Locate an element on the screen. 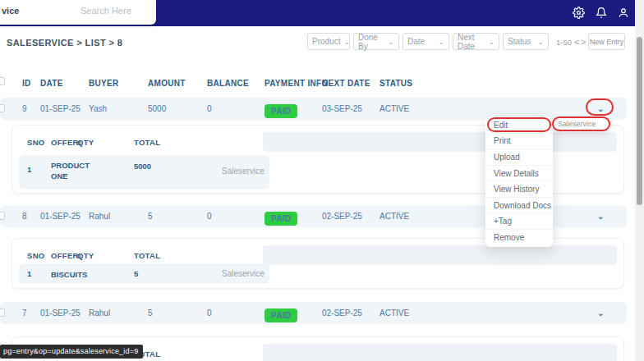 This screenshot has width=644, height=361. cell-next-date: 03-SEP-25 is located at coordinates (342, 108).